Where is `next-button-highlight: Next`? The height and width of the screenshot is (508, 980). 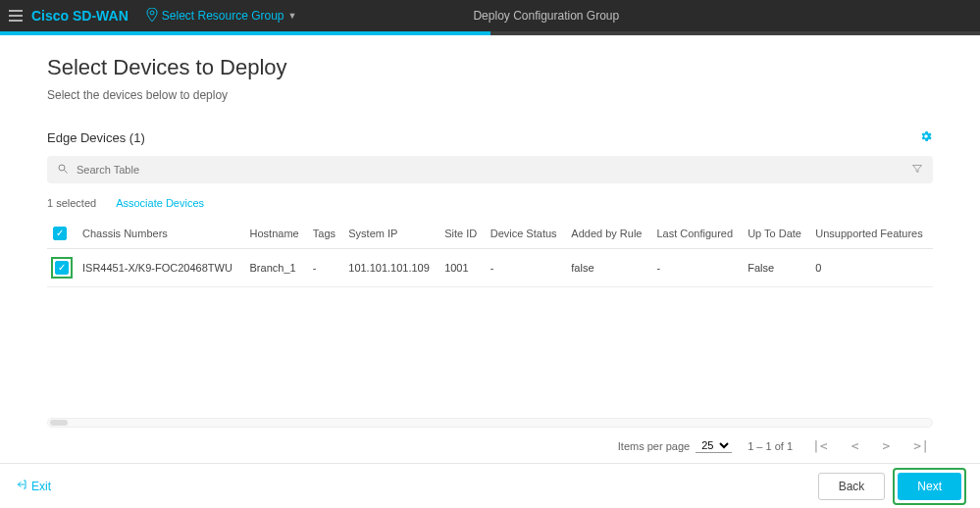 next-button-highlight: Next is located at coordinates (930, 486).